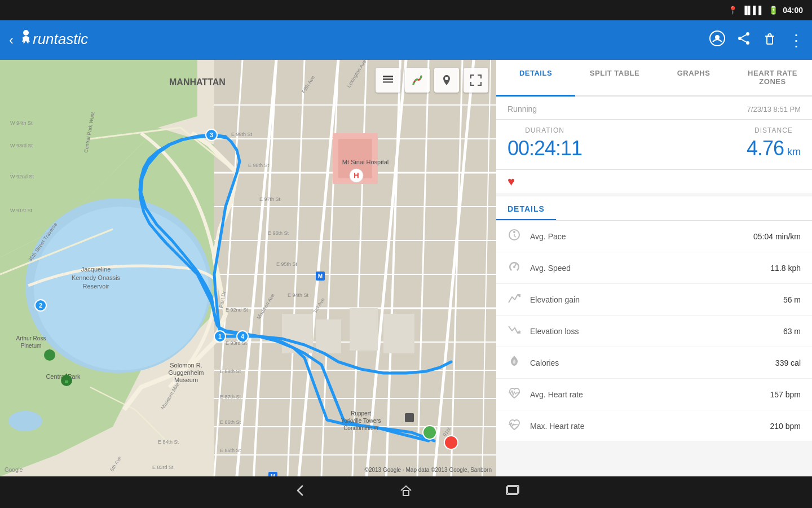 This screenshot has height=508, width=812. I want to click on tab-split-table: SPLIT TABLE, so click(615, 78).